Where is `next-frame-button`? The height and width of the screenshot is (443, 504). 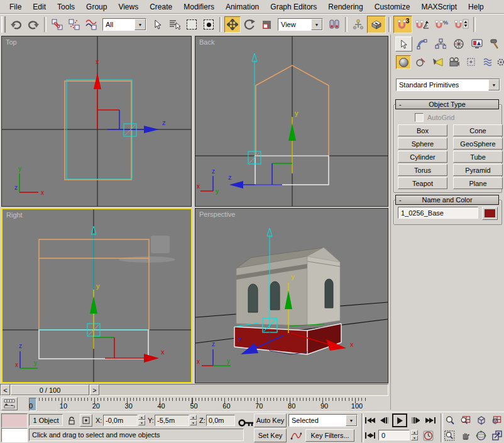 next-frame-button is located at coordinates (416, 420).